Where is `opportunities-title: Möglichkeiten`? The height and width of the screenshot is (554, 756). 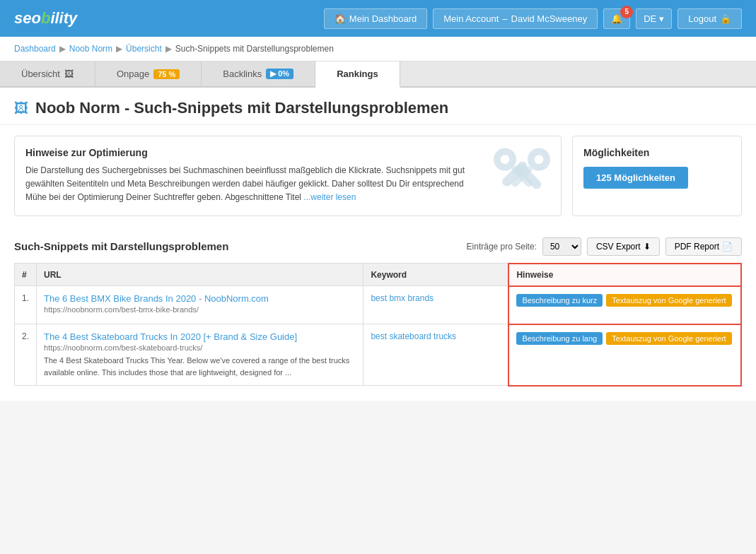
opportunities-title: Möglichkeiten is located at coordinates (617, 153).